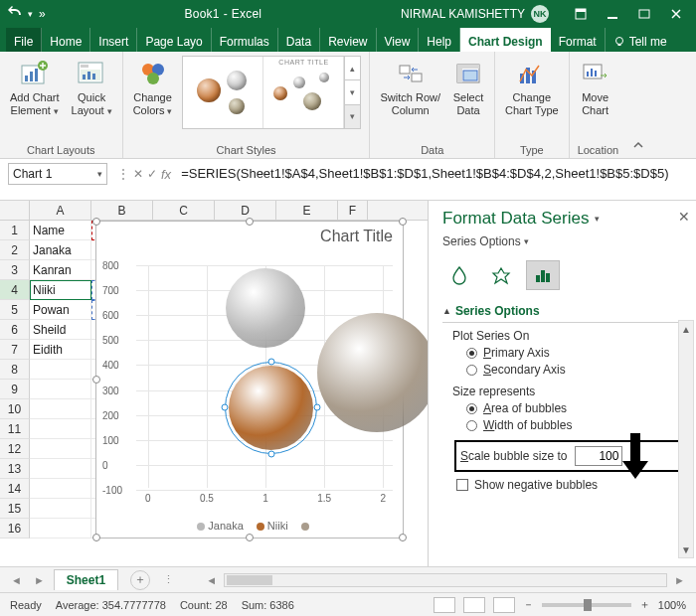 The image size is (696, 616). Describe the element at coordinates (271, 92) in the screenshot. I see `chart-styles-gallery: CHART TITLE ▴▾▾` at that location.